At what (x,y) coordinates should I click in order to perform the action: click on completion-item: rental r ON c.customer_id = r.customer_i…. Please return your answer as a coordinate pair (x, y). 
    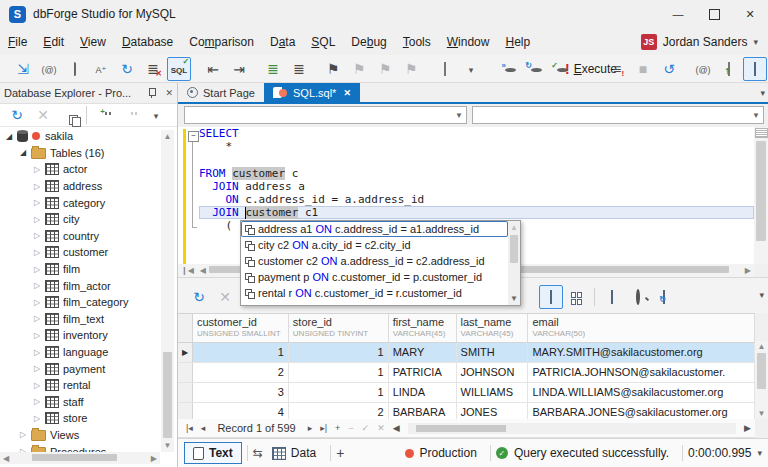
    Looking at the image, I should click on (374, 293).